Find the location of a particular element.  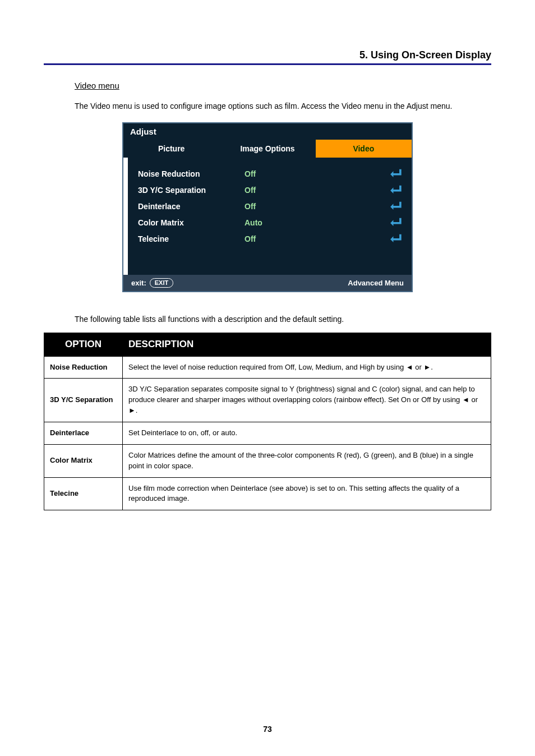

video-menu-heading: Video menu is located at coordinates (283, 85).